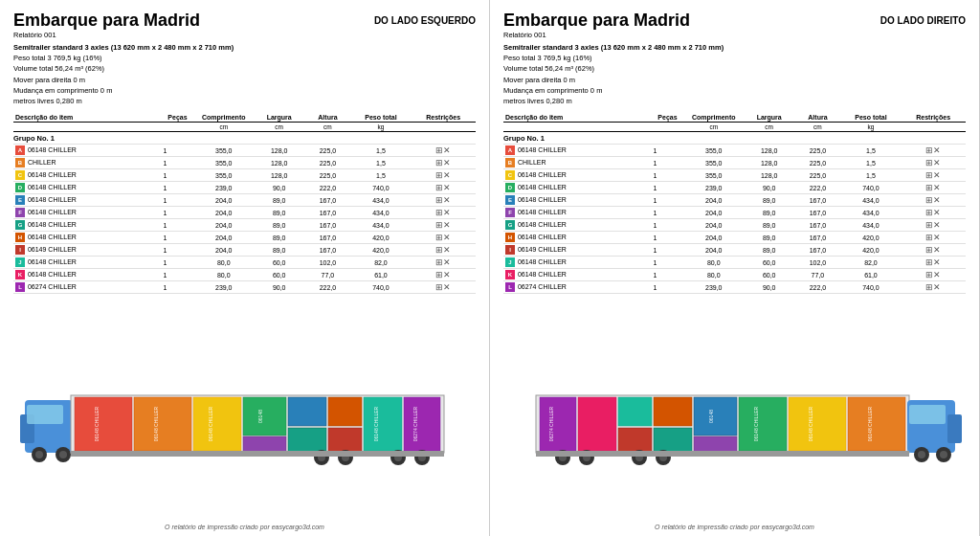 Image resolution: width=980 pixels, height=536 pixels. Describe the element at coordinates (381, 127) in the screenshot. I see `unit-peso-left: kg` at that location.